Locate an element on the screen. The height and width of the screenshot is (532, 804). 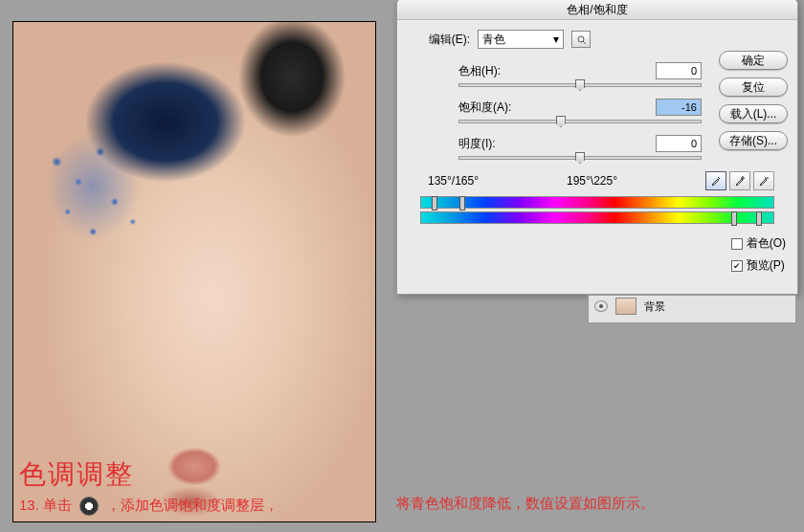
instruction-text: 将青色饱和度降低，数值设置如图所示。 is located at coordinates (597, 503).